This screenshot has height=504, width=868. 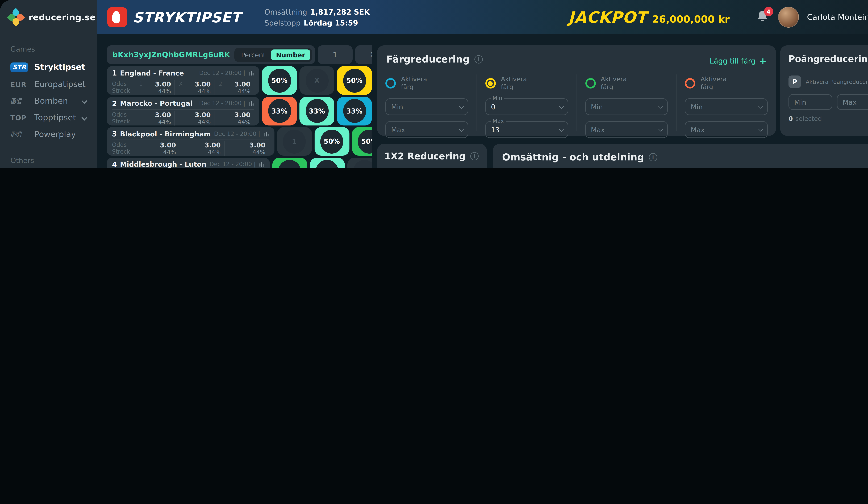 I want to click on add-color-button: Lägg till färg+, so click(x=738, y=61).